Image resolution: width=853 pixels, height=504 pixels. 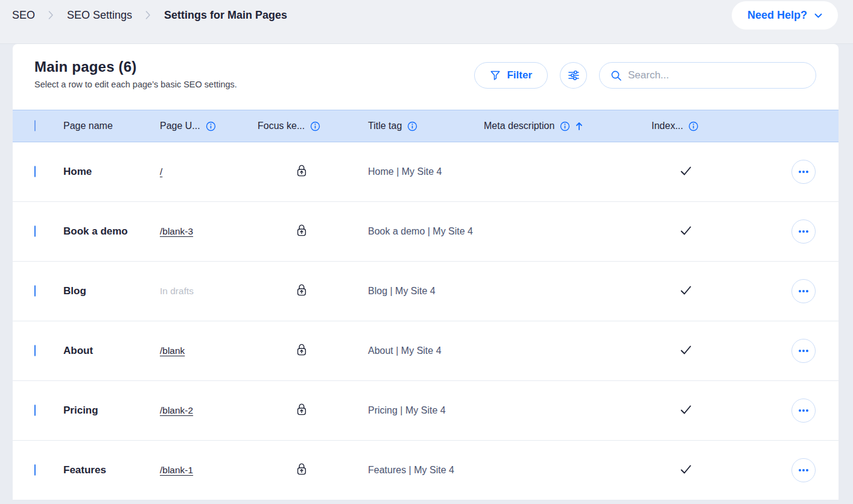 What do you see at coordinates (818, 16) in the screenshot?
I see `chevron-down-icon` at bounding box center [818, 16].